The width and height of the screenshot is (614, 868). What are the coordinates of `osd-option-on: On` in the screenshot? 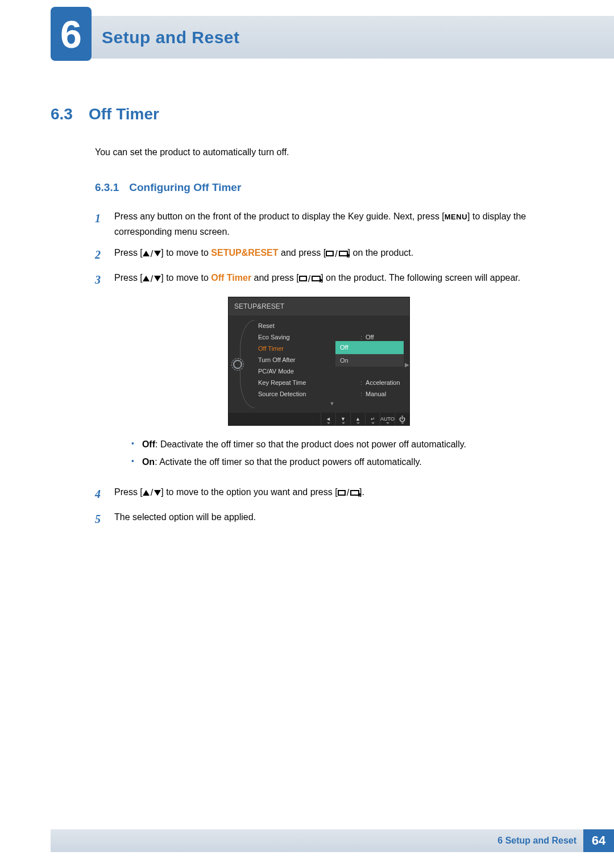 It's located at (370, 360).